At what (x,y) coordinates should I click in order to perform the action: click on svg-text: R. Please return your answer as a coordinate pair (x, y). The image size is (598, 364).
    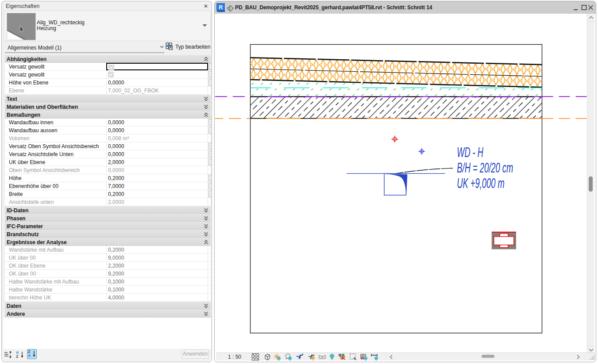
    Looking at the image, I should click on (221, 7).